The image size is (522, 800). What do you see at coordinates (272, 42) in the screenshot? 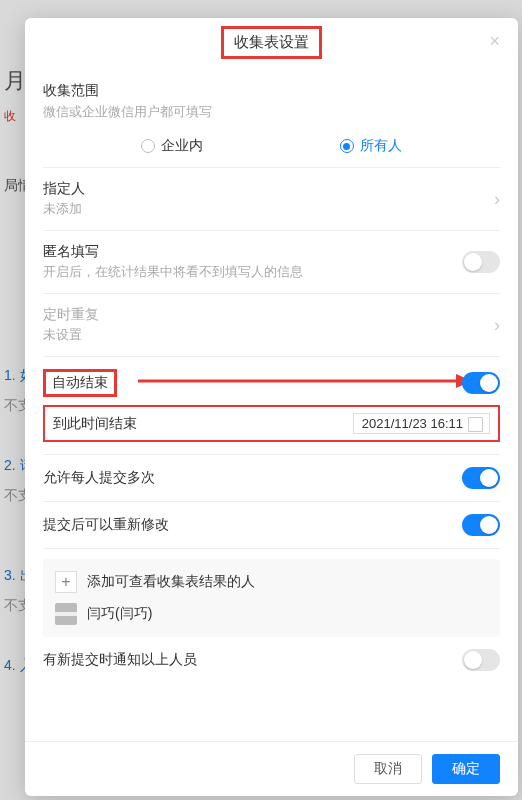
I see `dialog-title: 收集表设置` at bounding box center [272, 42].